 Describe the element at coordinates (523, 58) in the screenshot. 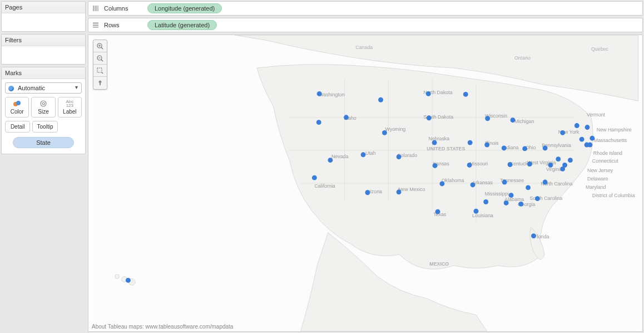

I see `label-ontario: Ontario` at that location.